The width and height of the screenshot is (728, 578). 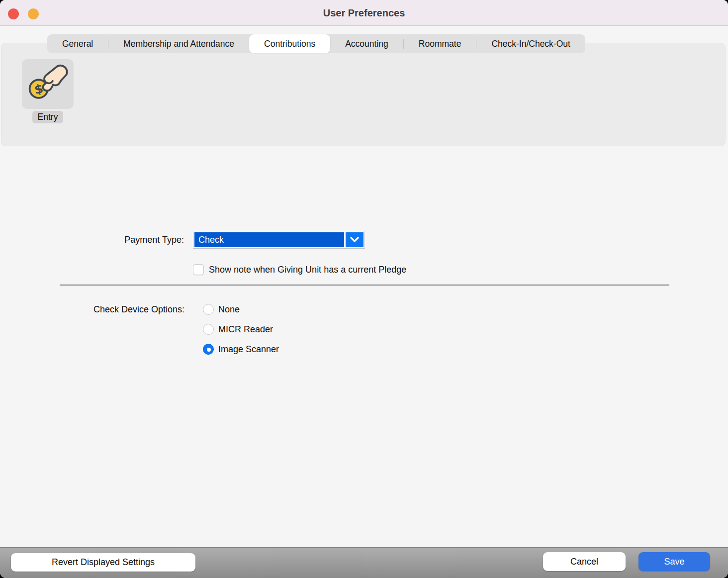 I want to click on radio-row-micr-reader: MICR Reader, so click(x=241, y=329).